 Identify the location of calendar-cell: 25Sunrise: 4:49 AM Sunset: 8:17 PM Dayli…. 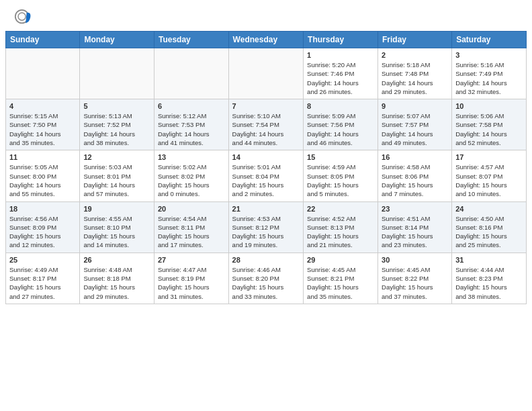
(43, 278).